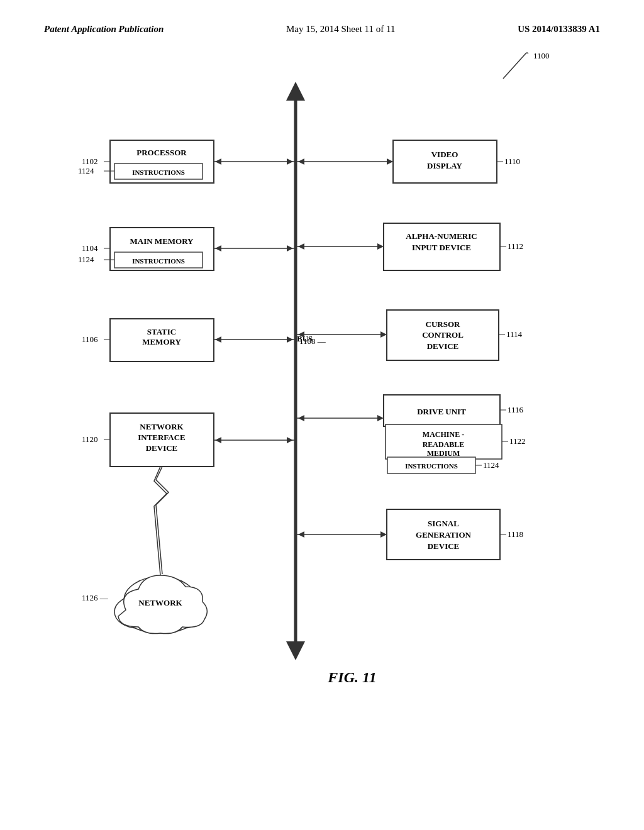  I want to click on drive-unit-label: DRIVE UNIT, so click(441, 411).